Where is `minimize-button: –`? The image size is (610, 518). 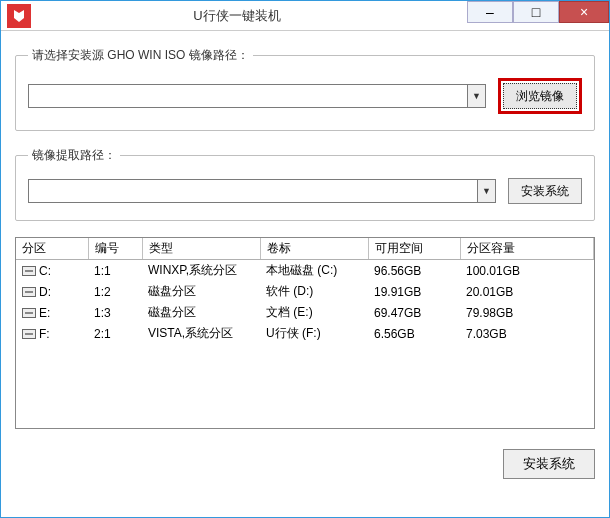
minimize-button: – is located at coordinates (490, 12).